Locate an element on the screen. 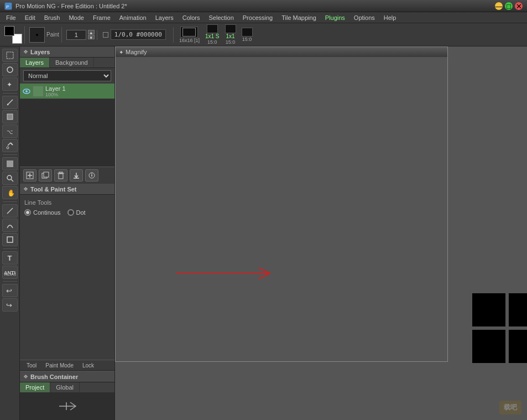 The image size is (527, 420). copy-layer-button is located at coordinates (45, 175).